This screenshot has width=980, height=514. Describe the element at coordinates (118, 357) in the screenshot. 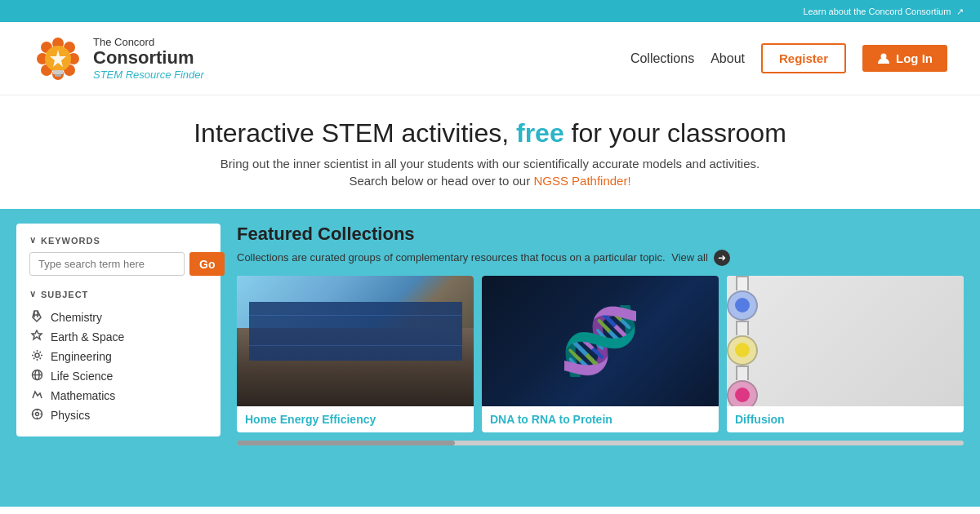

I see `subject-list-item: Engineering` at that location.